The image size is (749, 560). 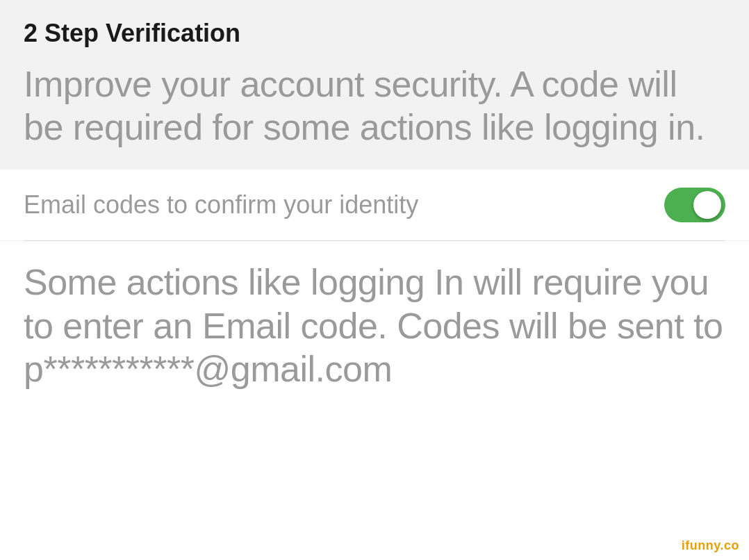 What do you see at coordinates (695, 205) in the screenshot?
I see `toggle-track` at bounding box center [695, 205].